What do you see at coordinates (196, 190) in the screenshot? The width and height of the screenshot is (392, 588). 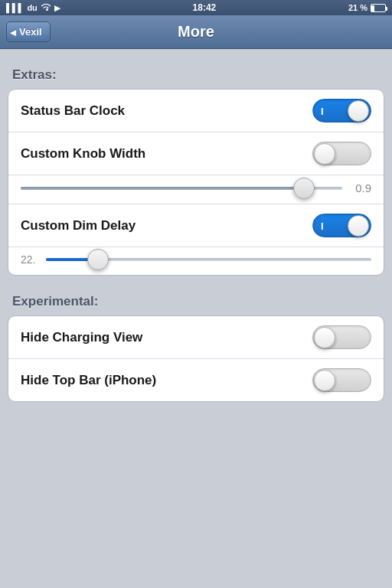 I see `knob-slider-row: 0.9` at bounding box center [196, 190].